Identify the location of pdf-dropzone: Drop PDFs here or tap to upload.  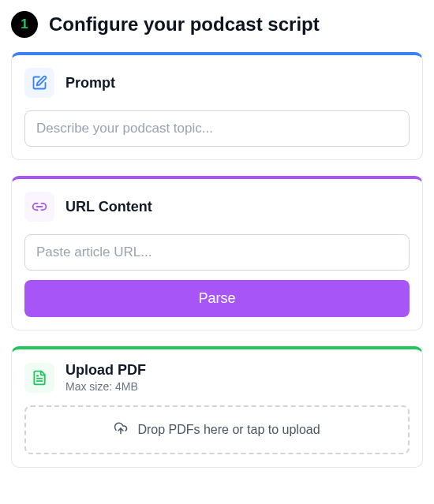
(217, 430).